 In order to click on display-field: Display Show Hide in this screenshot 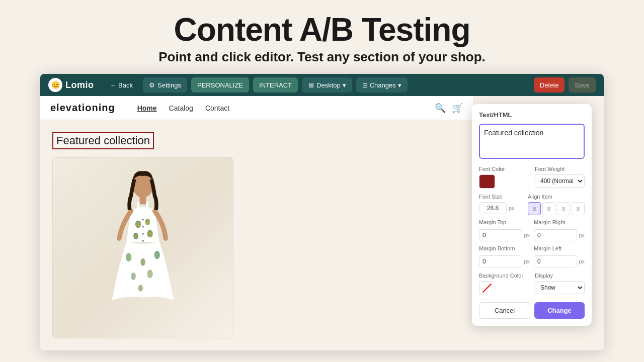, I will do `click(559, 284)`.